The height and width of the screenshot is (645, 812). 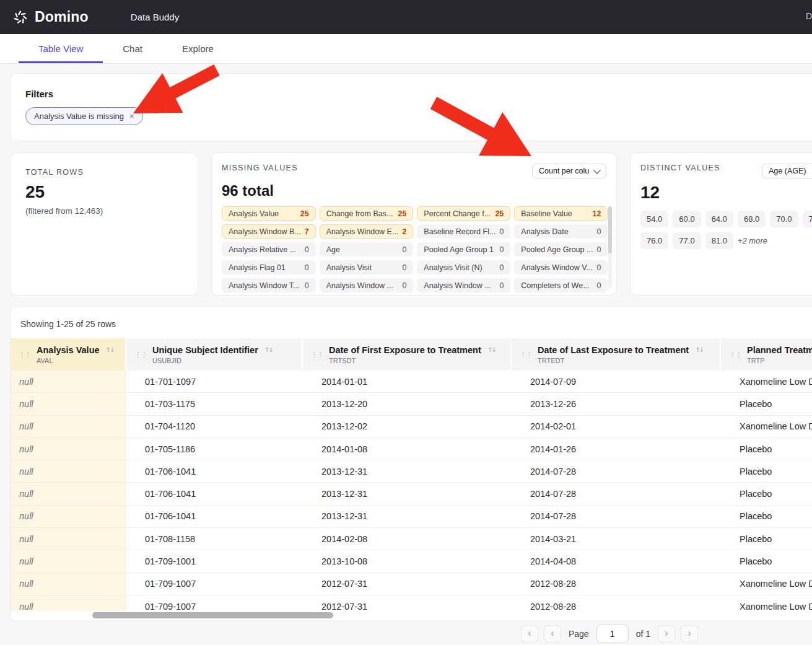 What do you see at coordinates (104, 211) in the screenshot?
I see `total-rows-subtext: (filtered from 12,463)` at bounding box center [104, 211].